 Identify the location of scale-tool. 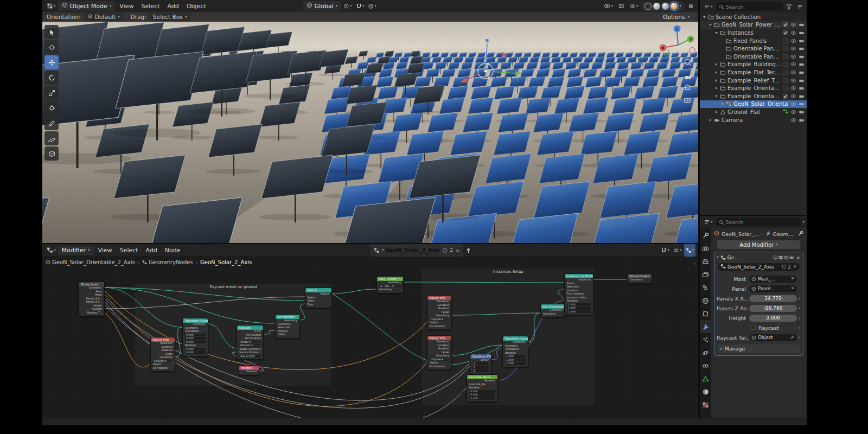
(52, 93).